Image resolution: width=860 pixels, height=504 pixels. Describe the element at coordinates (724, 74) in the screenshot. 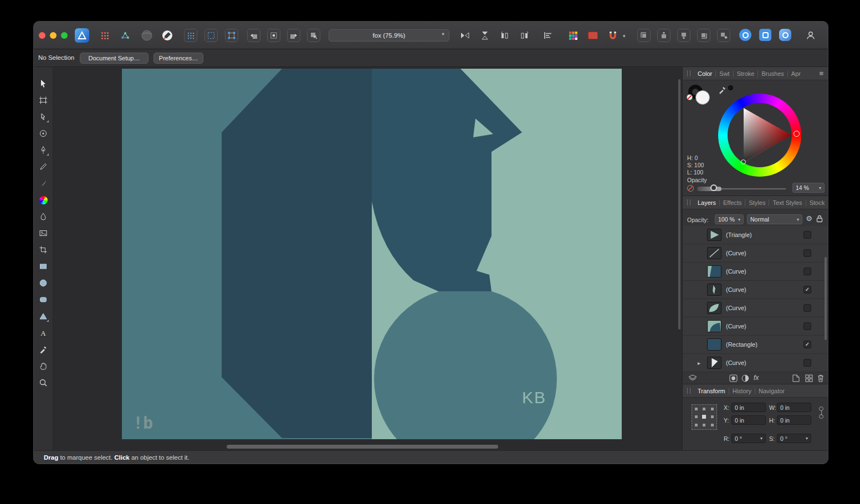

I see `tab-swatches: Swt` at that location.